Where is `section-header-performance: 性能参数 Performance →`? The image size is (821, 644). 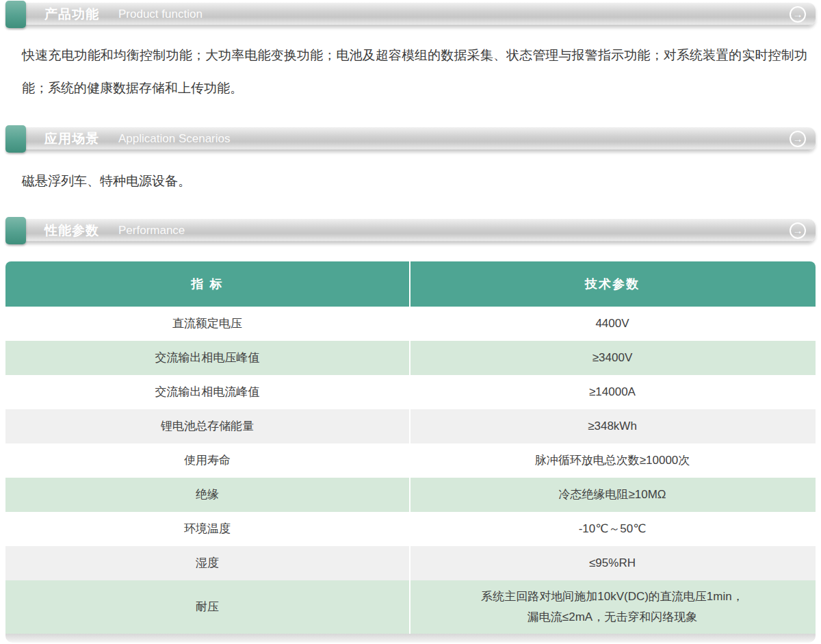 section-header-performance: 性能参数 Performance → is located at coordinates (412, 231).